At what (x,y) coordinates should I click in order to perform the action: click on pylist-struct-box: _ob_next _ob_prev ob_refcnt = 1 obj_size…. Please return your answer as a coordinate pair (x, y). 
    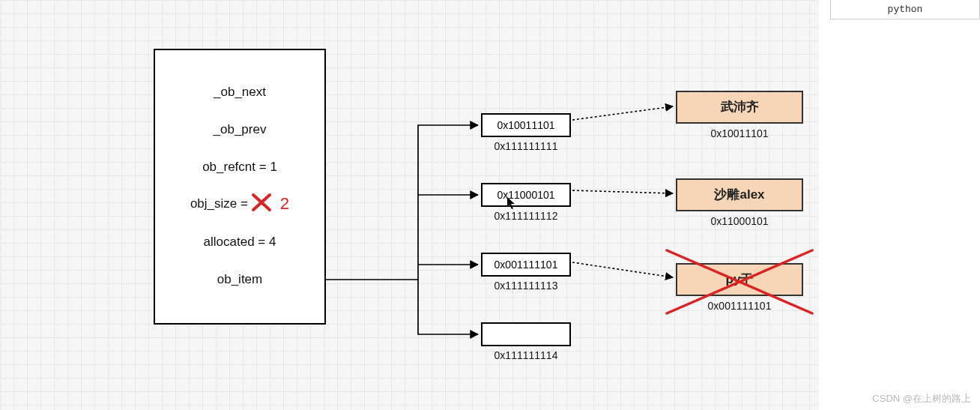
    Looking at the image, I should click on (240, 187).